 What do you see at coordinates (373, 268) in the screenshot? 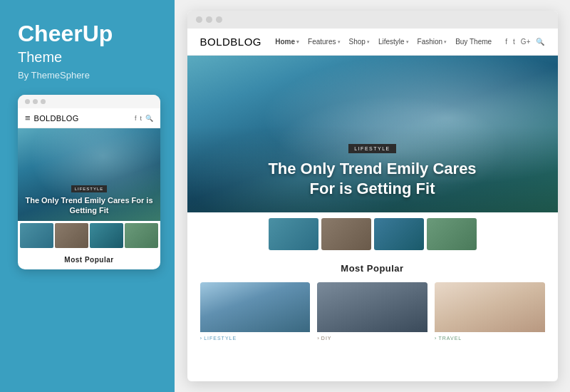
I see `desktop-most-popular-label: Most Popular` at bounding box center [373, 268].